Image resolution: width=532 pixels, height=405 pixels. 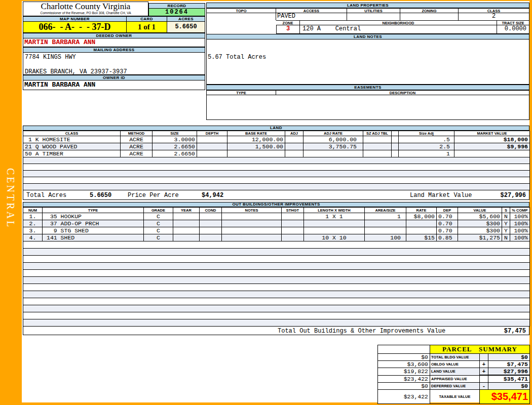 What do you see at coordinates (454, 379) in the screenshot?
I see `ps-row-appraised: $23,422 APPRAISED VALUE $35,471` at bounding box center [454, 379].